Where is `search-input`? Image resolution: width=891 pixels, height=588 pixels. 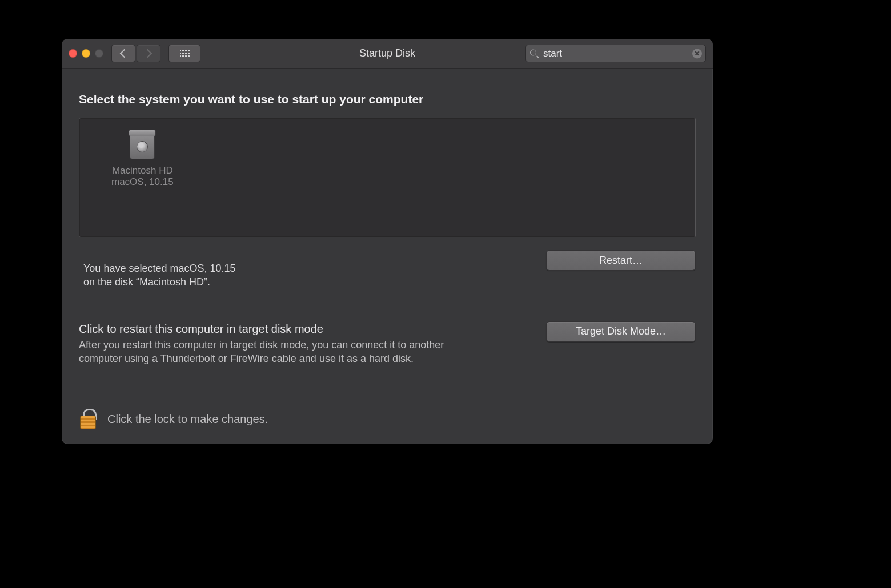 search-input is located at coordinates (616, 54).